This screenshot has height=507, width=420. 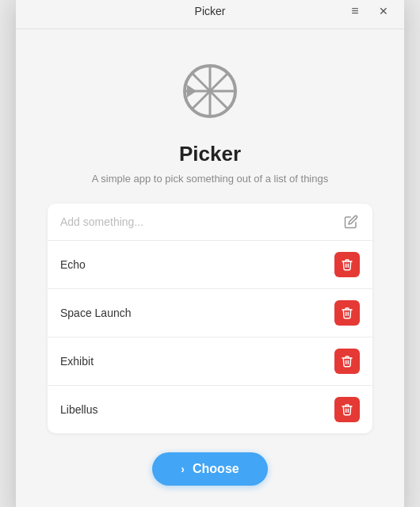 I want to click on chevron-right-icon: ›, so click(x=182, y=469).